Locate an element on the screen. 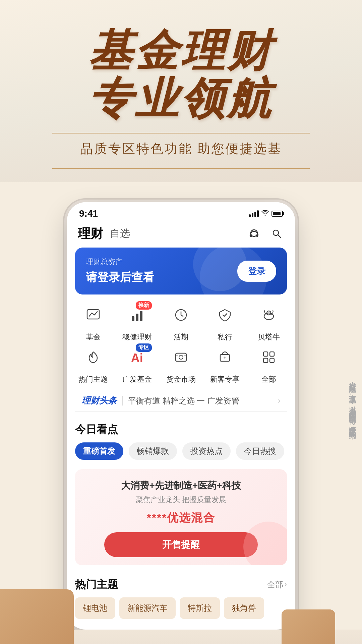 The width and height of the screenshot is (362, 644). fund-card-desc: 聚焦产业龙头 把握质量发展 is located at coordinates (181, 500).